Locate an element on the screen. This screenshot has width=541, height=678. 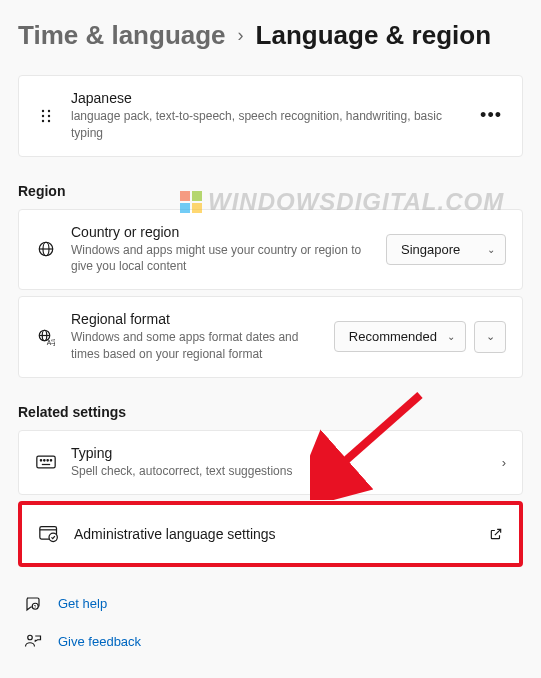
regional-format-title: Regional format is located at coordinates (196, 319).